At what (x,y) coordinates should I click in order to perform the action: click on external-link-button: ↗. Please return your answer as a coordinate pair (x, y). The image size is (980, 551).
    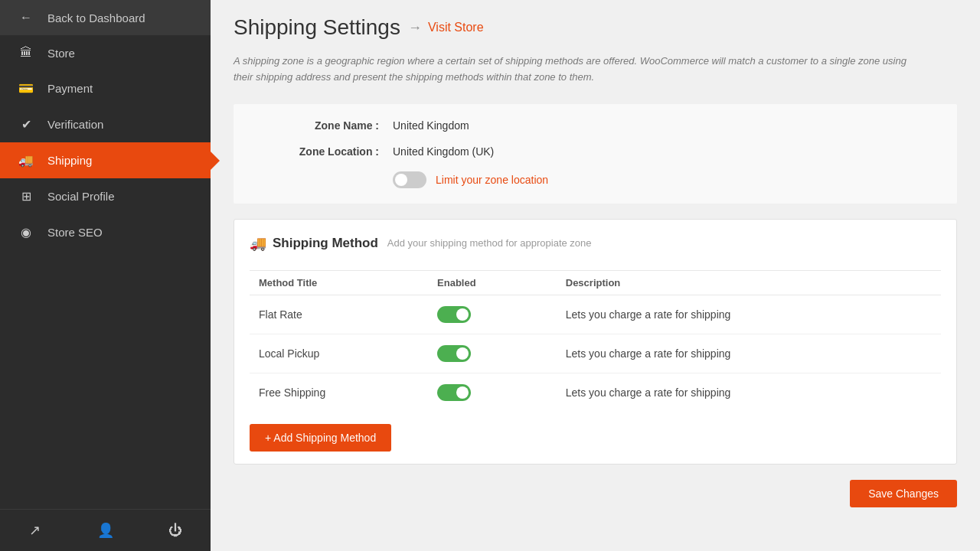
    Looking at the image, I should click on (35, 530).